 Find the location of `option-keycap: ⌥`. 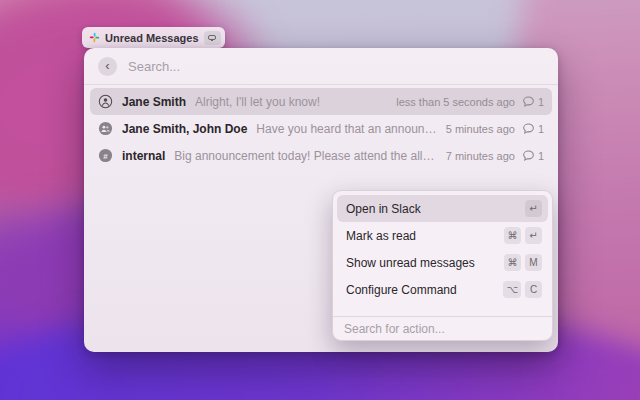

option-keycap: ⌥ is located at coordinates (512, 290).